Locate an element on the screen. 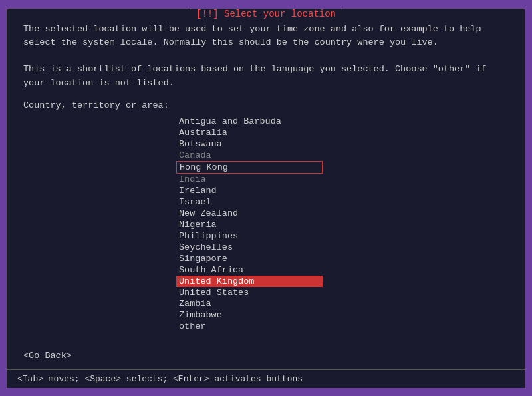 This screenshot has width=532, height=396. country-item: South Africa is located at coordinates (249, 270).